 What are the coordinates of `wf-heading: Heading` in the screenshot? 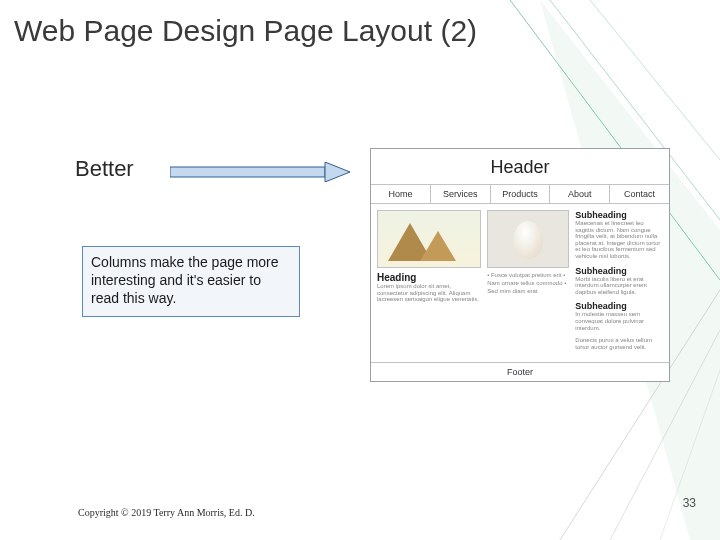 It's located at (429, 278).